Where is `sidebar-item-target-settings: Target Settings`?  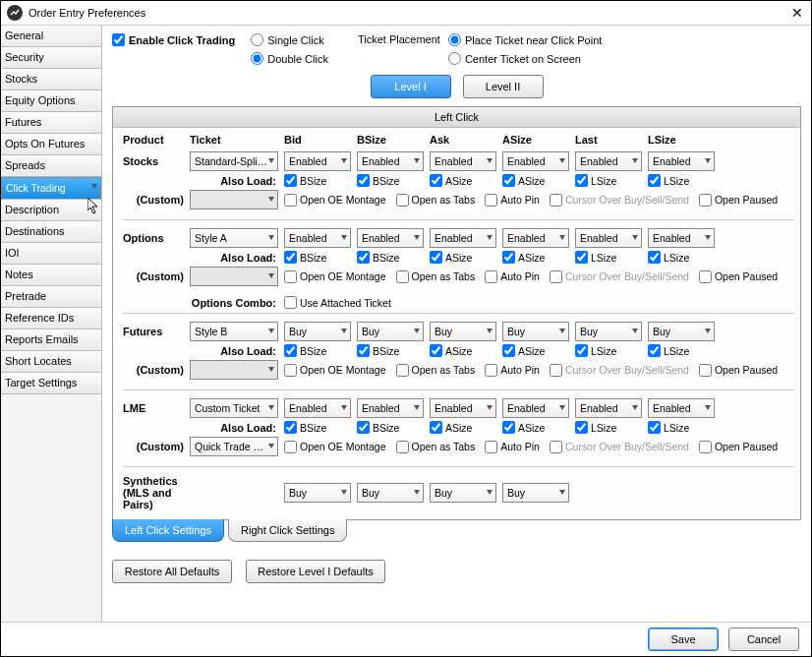
sidebar-item-target-settings: Target Settings is located at coordinates (51, 384).